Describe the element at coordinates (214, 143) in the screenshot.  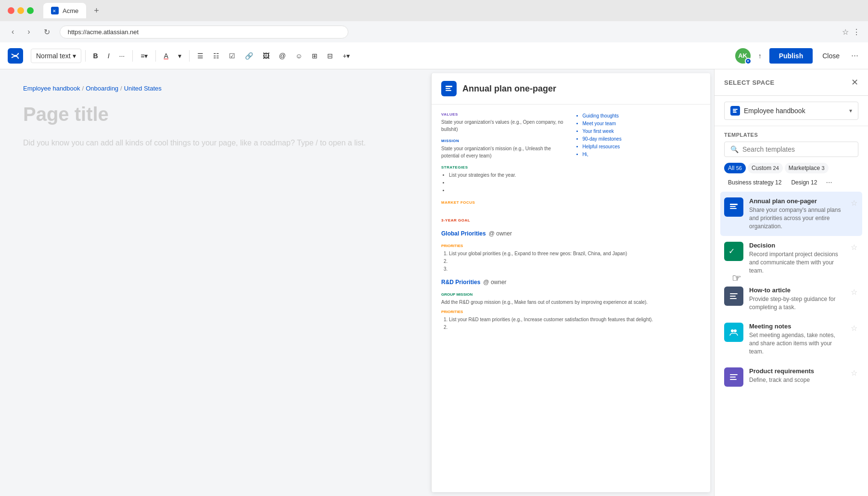
I see `page-hint: Did you know you can add all kinds of co…` at that location.